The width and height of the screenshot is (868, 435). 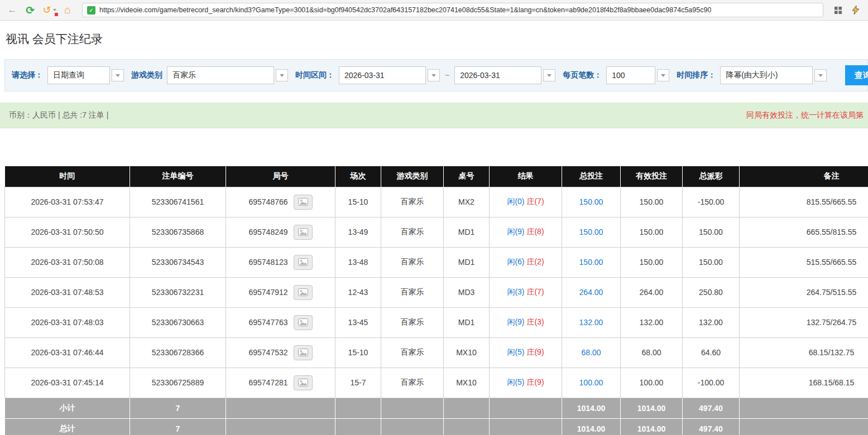 What do you see at coordinates (804, 232) in the screenshot?
I see `cell-remark: 665.55/815.55` at bounding box center [804, 232].